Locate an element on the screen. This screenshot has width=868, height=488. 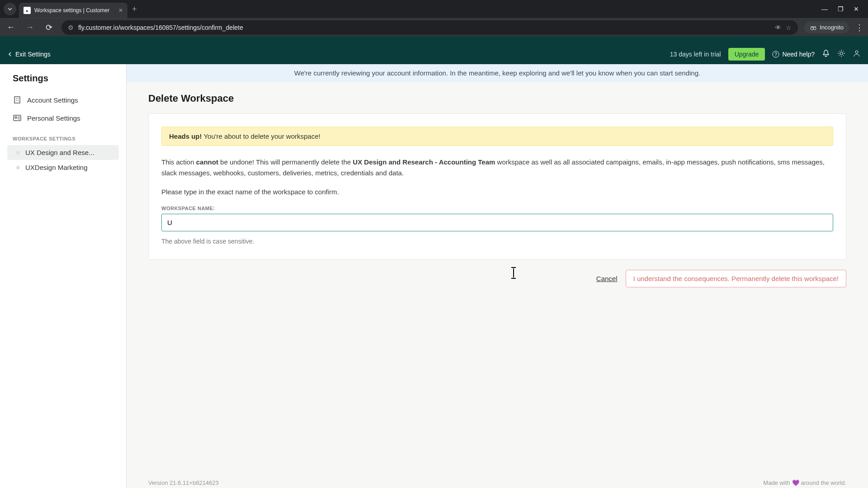
sidebar-title: Settings is located at coordinates (63, 82).